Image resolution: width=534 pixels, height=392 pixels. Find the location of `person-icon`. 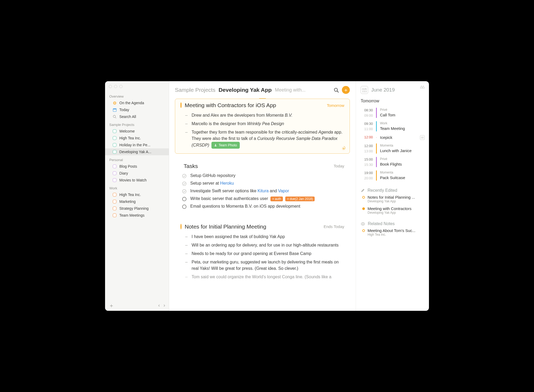

person-icon is located at coordinates (215, 145).